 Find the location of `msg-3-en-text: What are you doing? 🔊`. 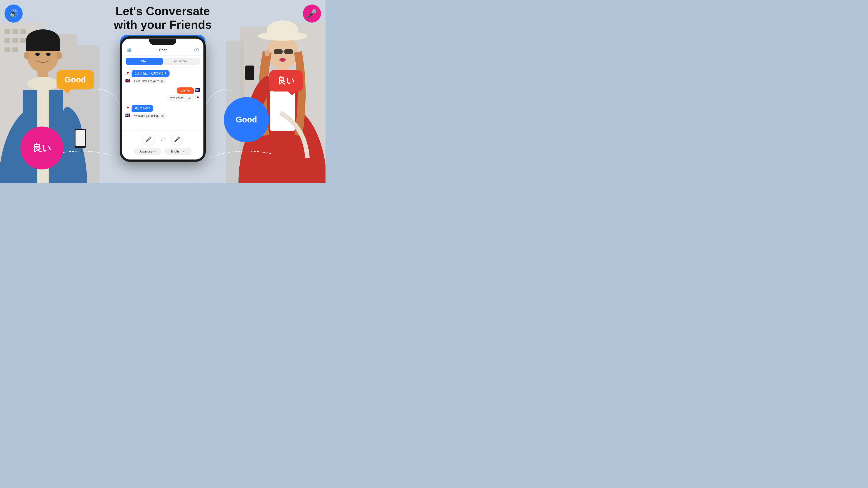

msg-3-en-text: What are you doing? 🔊 is located at coordinates (149, 116).